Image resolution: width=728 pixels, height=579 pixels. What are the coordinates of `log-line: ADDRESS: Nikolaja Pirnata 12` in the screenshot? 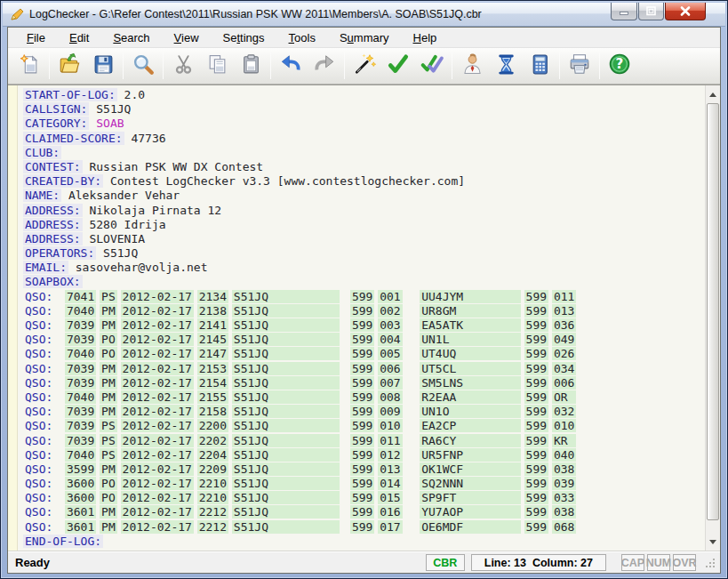 It's located at (364, 211).